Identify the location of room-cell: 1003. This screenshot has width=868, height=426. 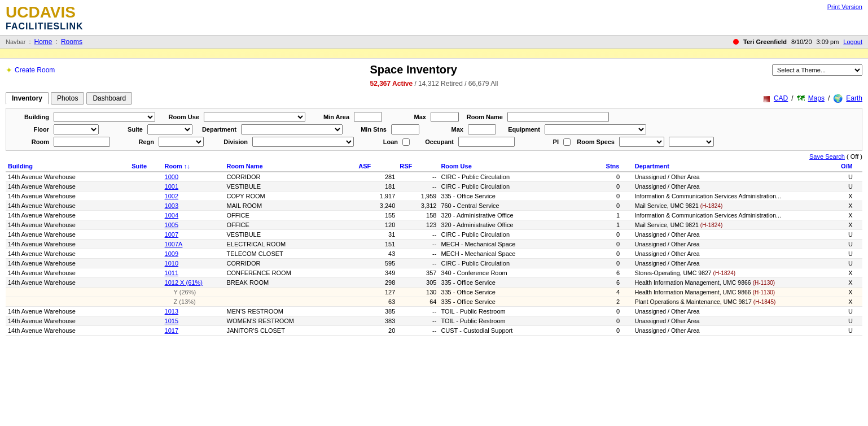
(194, 206).